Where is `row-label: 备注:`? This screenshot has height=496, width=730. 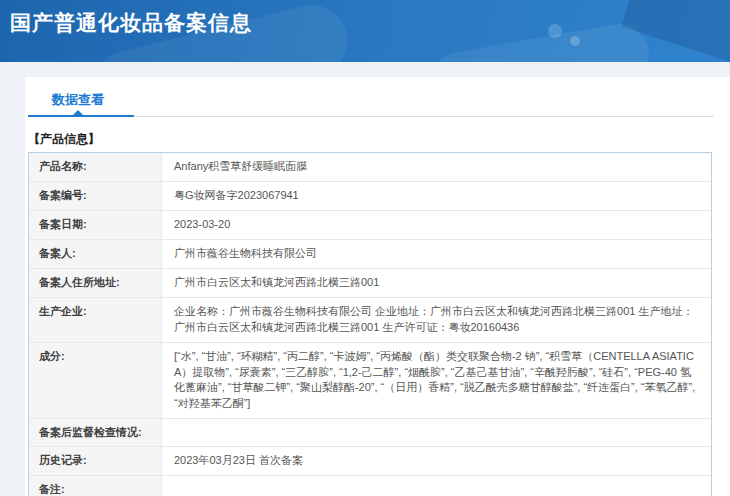
row-label: 备注: is located at coordinates (96, 486).